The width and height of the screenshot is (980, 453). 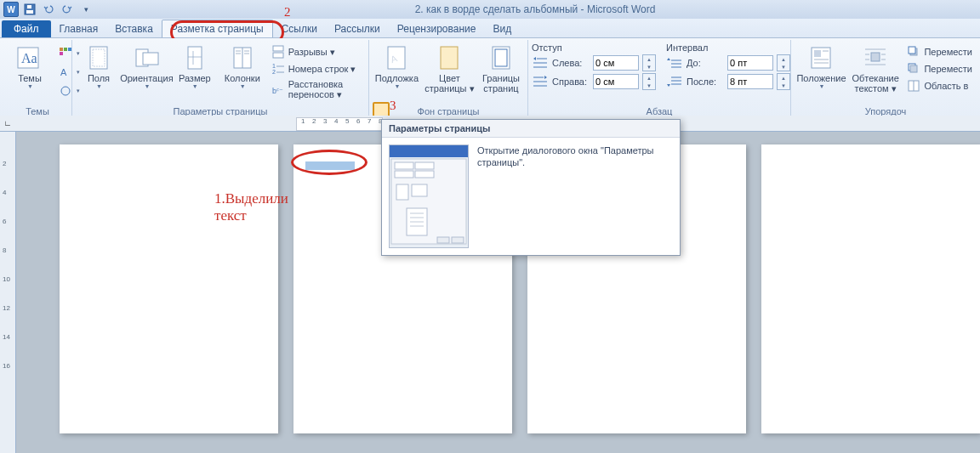 What do you see at coordinates (939, 52) in the screenshot?
I see `bring-forward-button: Перемести` at bounding box center [939, 52].